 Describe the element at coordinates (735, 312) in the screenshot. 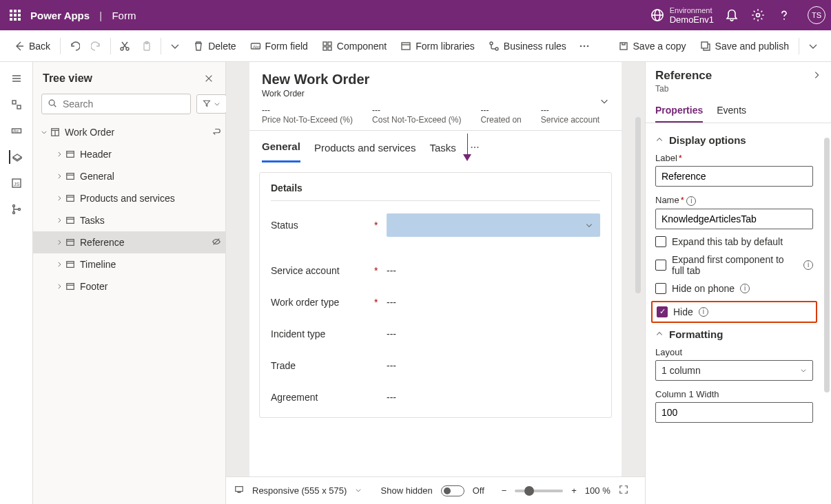

I see `hide-checkbox: Hide i` at that location.